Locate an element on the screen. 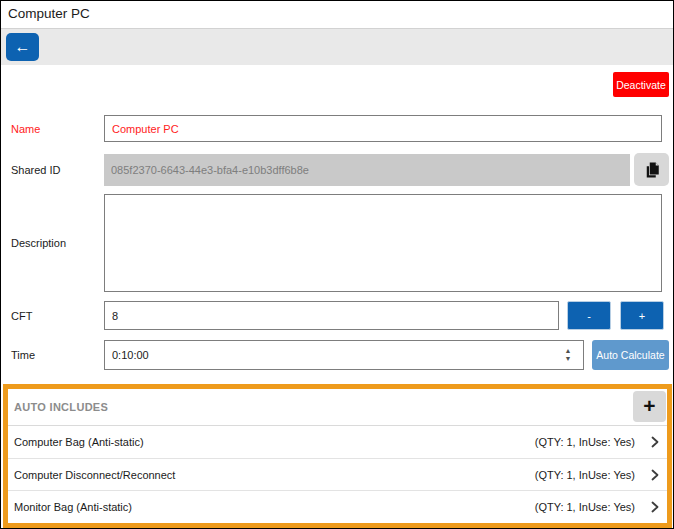  name-label: Name is located at coordinates (26, 128).